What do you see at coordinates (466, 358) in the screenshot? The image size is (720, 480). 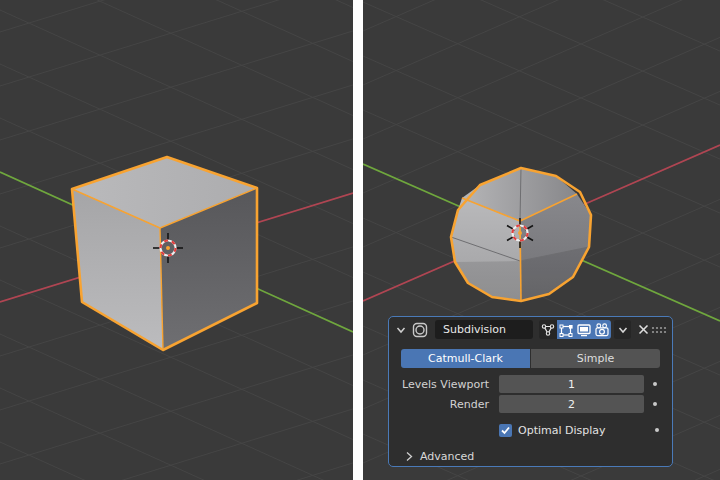 I see `catmull-clark-button: Catmull-Clark` at bounding box center [466, 358].